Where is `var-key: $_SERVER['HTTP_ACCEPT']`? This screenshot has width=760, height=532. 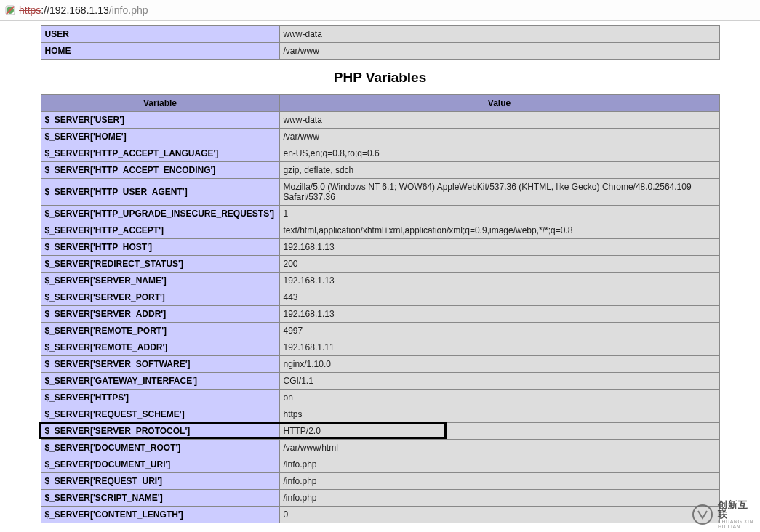
var-key: $_SERVER['HTTP_ACCEPT'] is located at coordinates (160, 231).